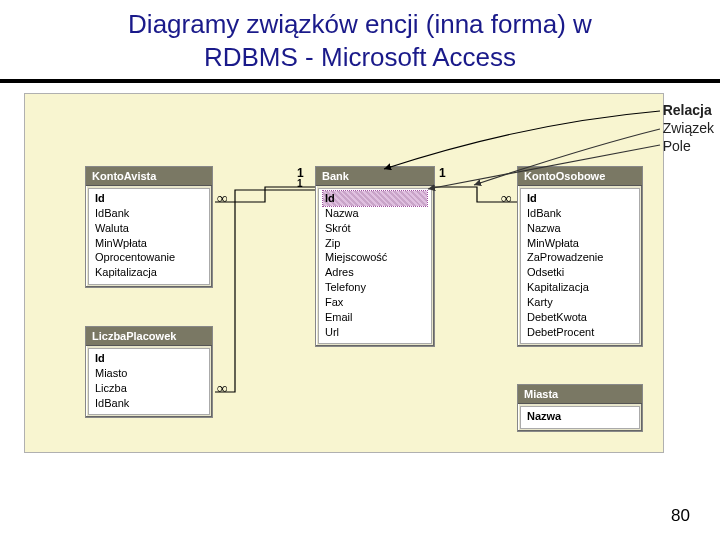 Image resolution: width=720 pixels, height=540 pixels. Describe the element at coordinates (375, 288) in the screenshot. I see `field: Telefony` at that location.